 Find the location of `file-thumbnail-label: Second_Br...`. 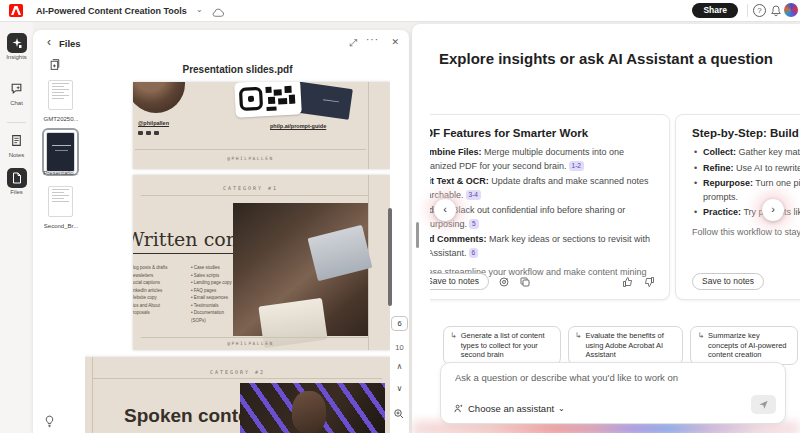

file-thumbnail-label: Second_Br... is located at coordinates (61, 226).